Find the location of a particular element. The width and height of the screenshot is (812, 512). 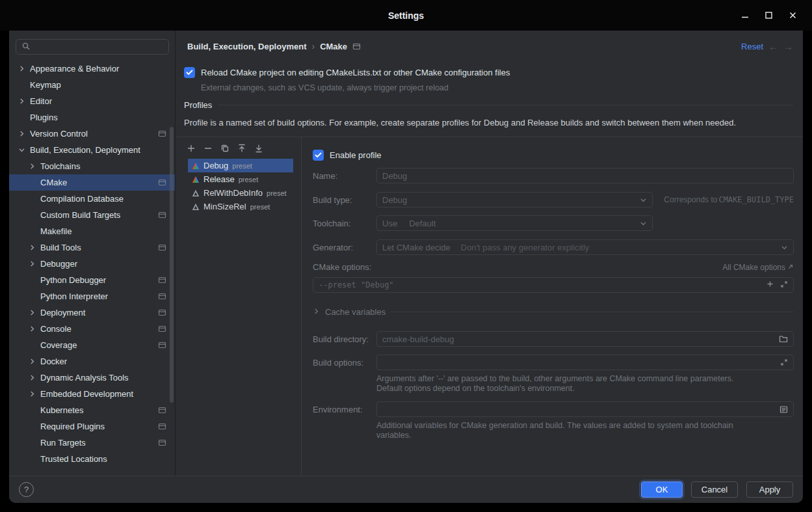

profile-item-minsizerel: MinSizeRelpreset is located at coordinates (241, 207).